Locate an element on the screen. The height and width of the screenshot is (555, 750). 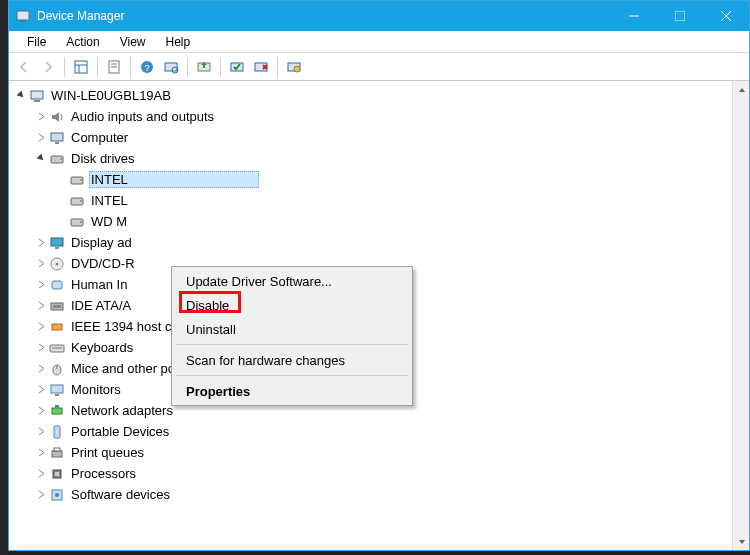
mouse-icon is located at coordinates (57, 369).